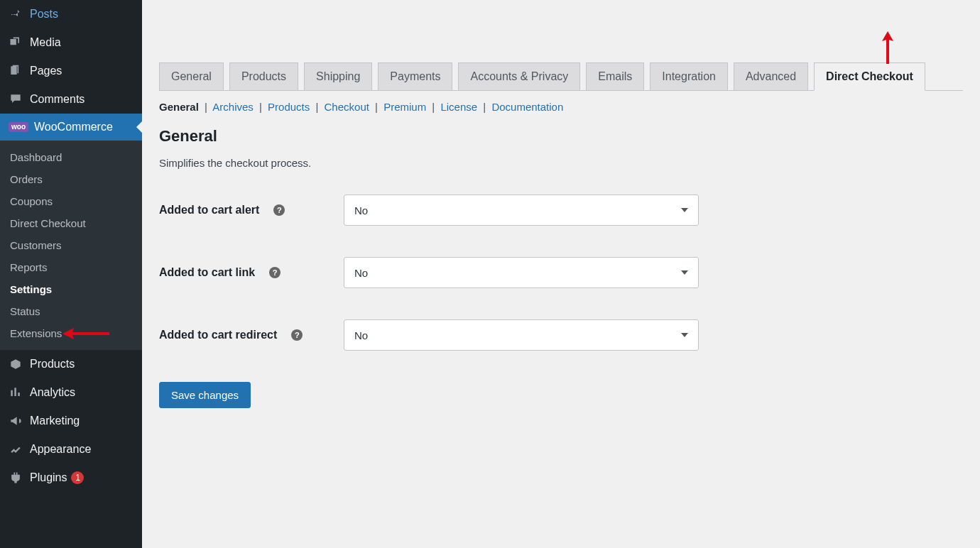  What do you see at coordinates (71, 311) in the screenshot?
I see `submenu-status: Status` at bounding box center [71, 311].